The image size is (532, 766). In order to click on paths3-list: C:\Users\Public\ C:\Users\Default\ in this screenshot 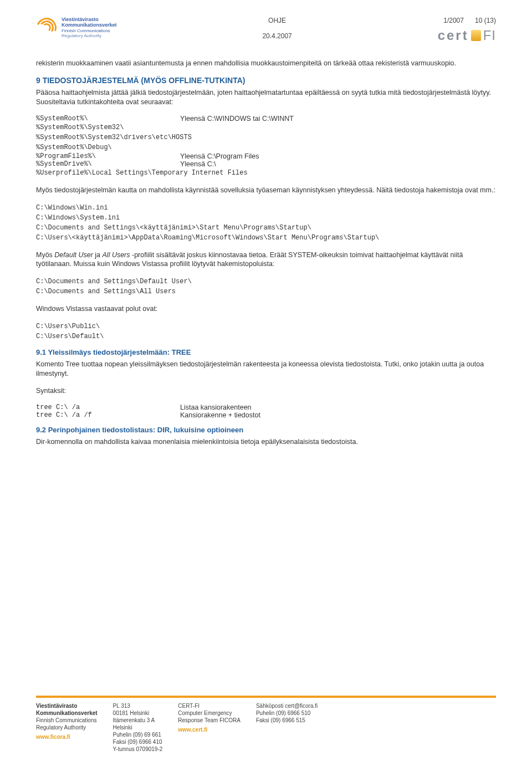, I will do `click(266, 331)`.